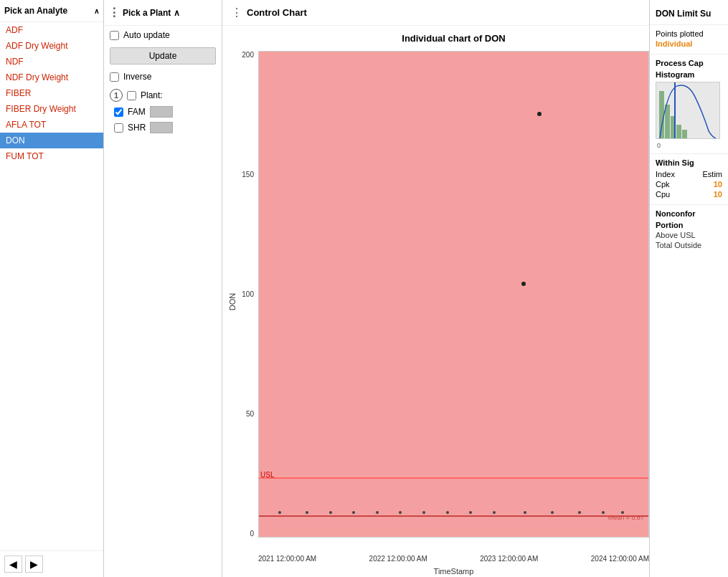 The height and width of the screenshot is (577, 728). I want to click on inverse-label: Inverse, so click(138, 77).